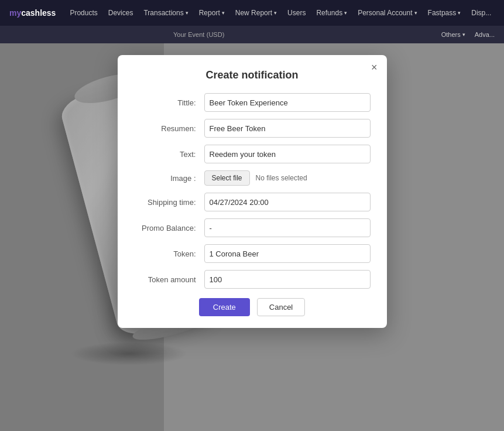 The width and height of the screenshot is (504, 431). Describe the element at coordinates (169, 254) in the screenshot. I see `token-label: Token:` at that location.